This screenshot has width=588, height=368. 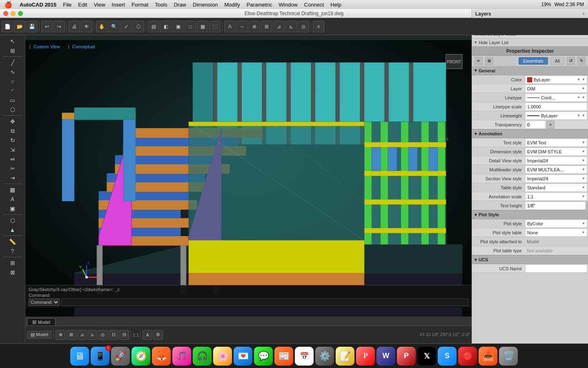 I want to click on workspace-selector: ▤ Model, so click(x=39, y=334).